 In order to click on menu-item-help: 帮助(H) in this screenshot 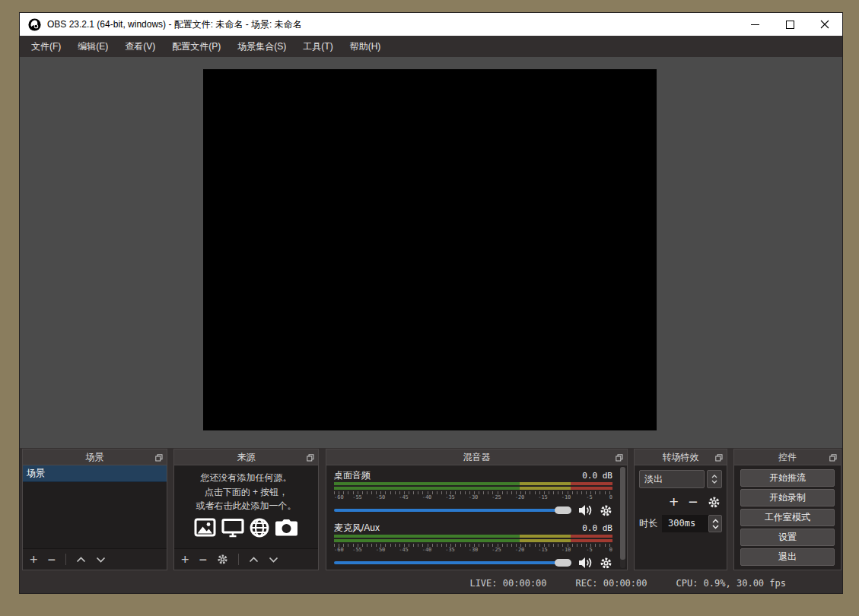, I will do `click(365, 46)`.